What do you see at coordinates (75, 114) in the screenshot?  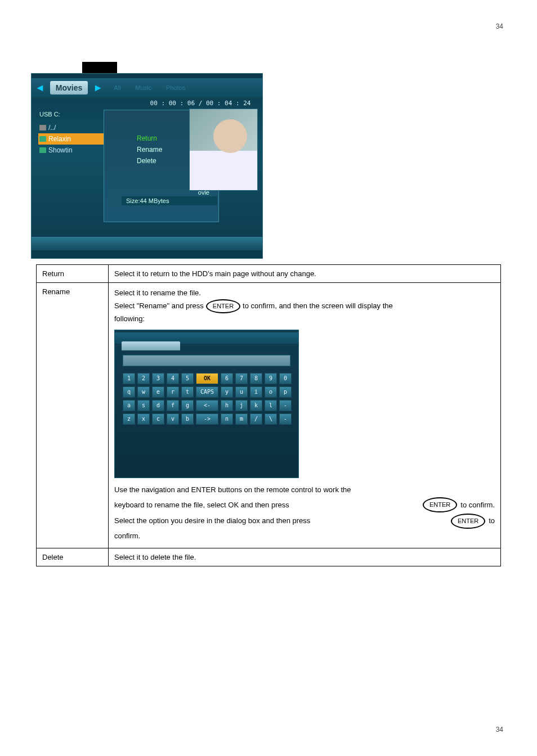 I see `drive-label: USB C:` at bounding box center [75, 114].